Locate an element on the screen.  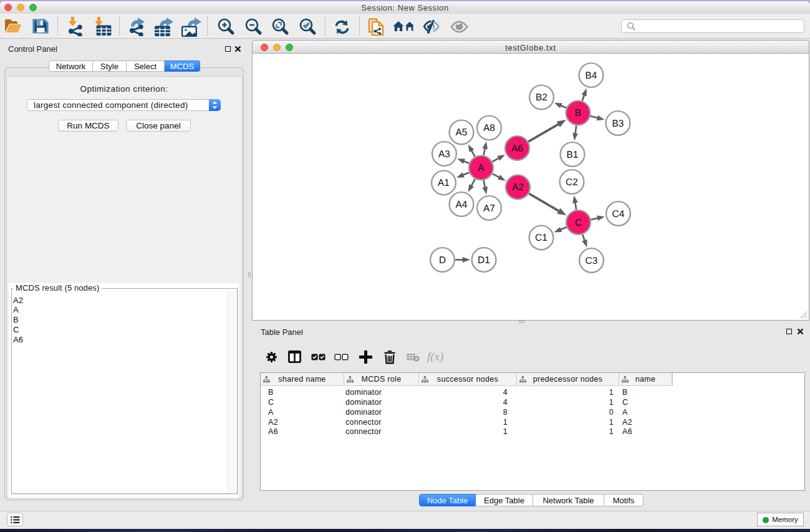
svg-text: B3 is located at coordinates (619, 123).